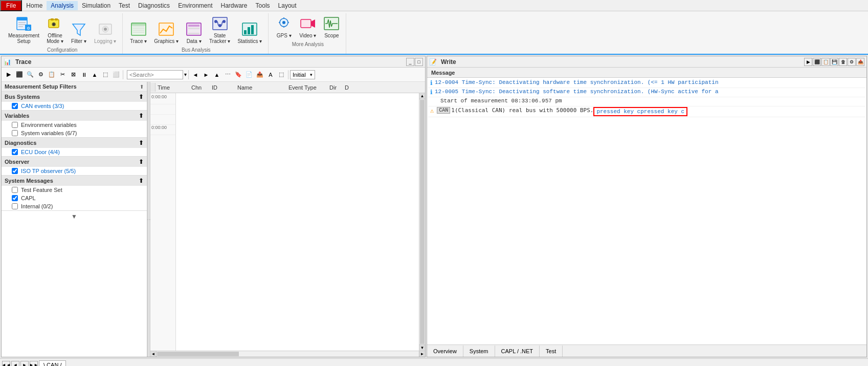 This screenshot has width=868, height=366. I want to click on menu-home: Home, so click(34, 6).